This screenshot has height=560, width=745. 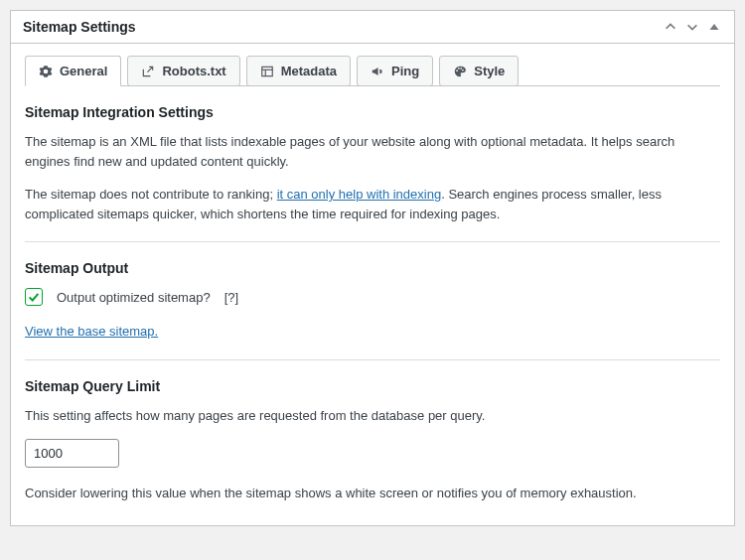 I want to click on tab-metadata: Metadata, so click(x=298, y=71).